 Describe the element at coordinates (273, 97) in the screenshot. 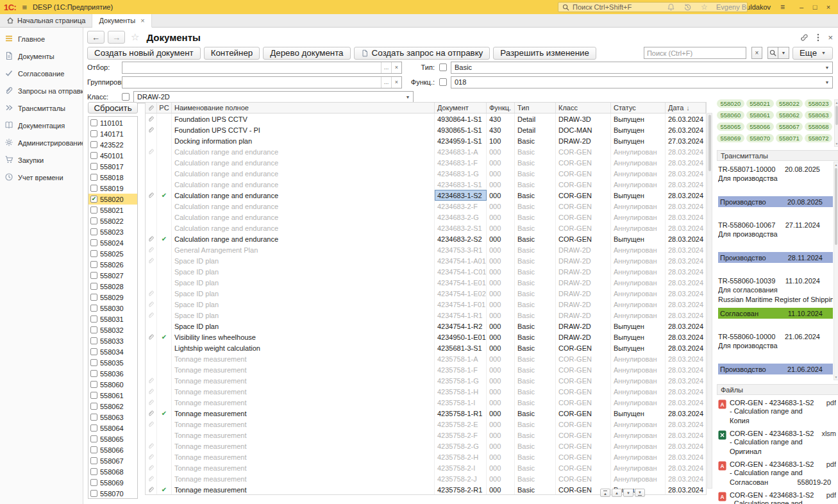

I see `filter-klass-combo: DRAW-2D ▼` at that location.